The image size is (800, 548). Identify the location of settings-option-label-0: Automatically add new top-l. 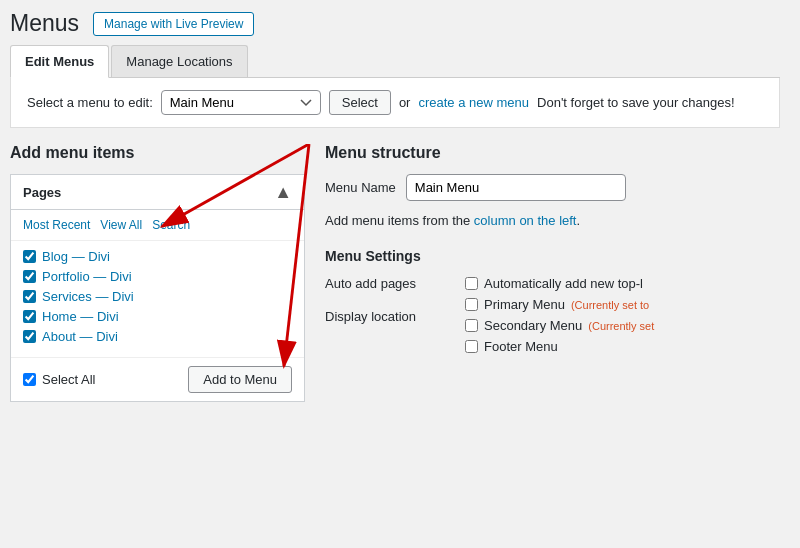
(564, 284).